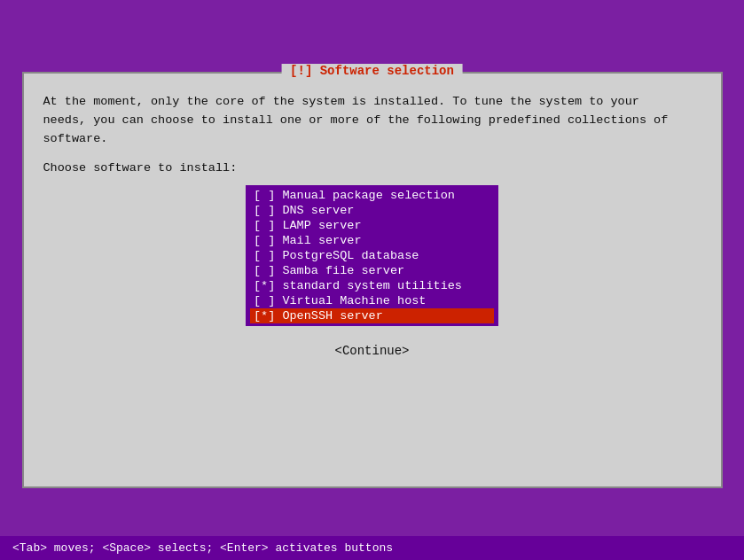 This screenshot has width=744, height=560. Describe the element at coordinates (372, 315) in the screenshot. I see `list-item-openssh: [*] OpenSSH server` at that location.